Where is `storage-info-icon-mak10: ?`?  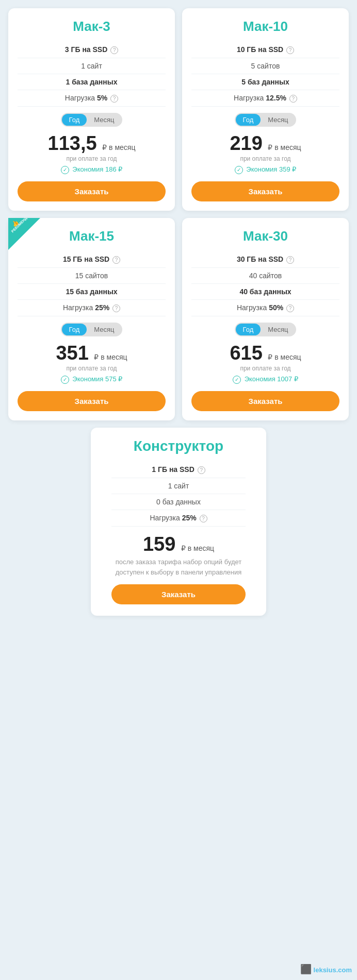 storage-info-icon-mak10: ? is located at coordinates (290, 50).